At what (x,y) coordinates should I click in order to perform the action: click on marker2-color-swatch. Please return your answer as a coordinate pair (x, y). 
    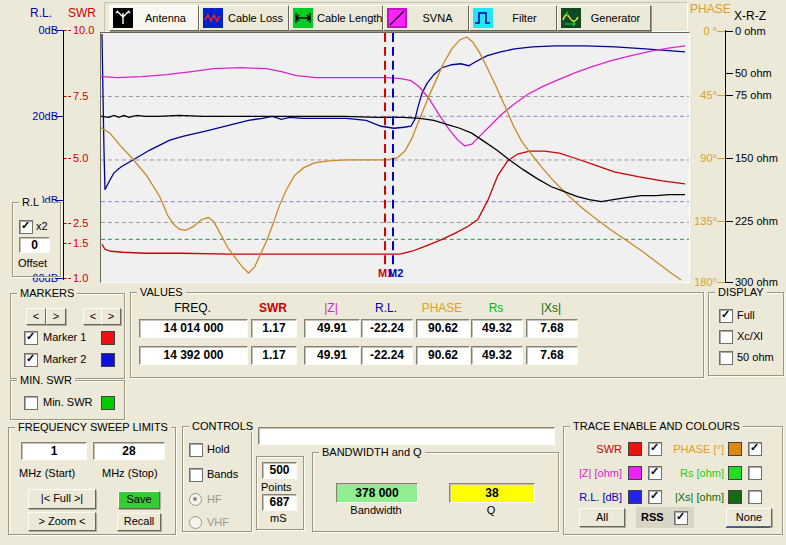
    Looking at the image, I should click on (108, 360).